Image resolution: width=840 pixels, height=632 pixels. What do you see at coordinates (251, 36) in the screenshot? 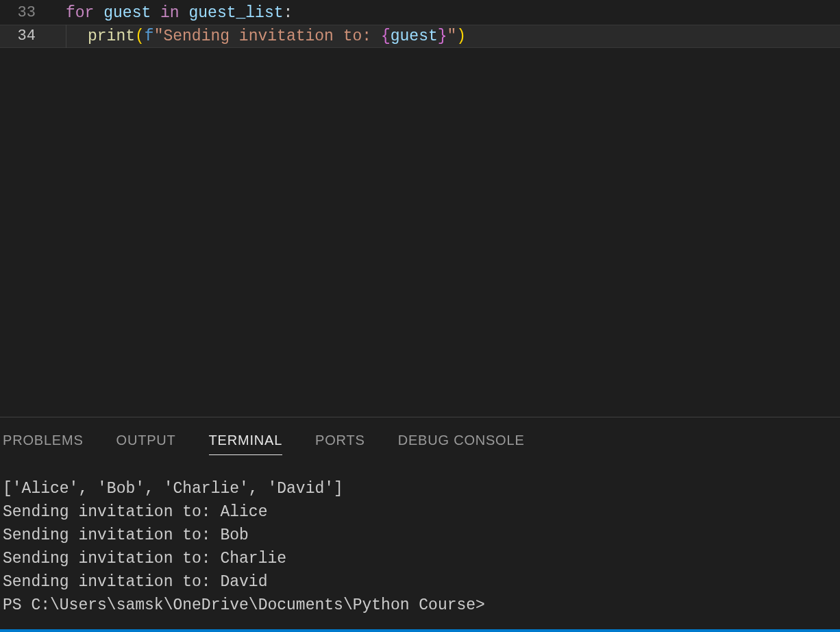
I see `code-content: print(f"Sending invitation to: {guest}")` at bounding box center [251, 36].